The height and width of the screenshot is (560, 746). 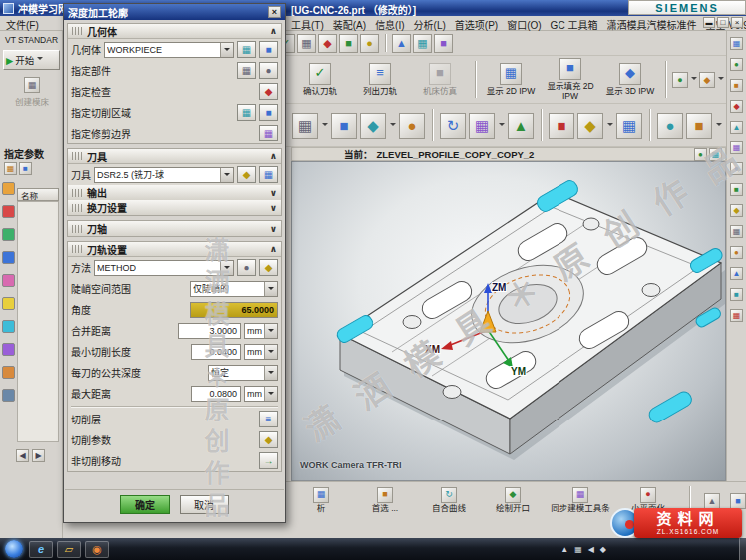 I want to click on dialog-titlebar: 深度加工轮廓 ×, so click(x=175, y=12).